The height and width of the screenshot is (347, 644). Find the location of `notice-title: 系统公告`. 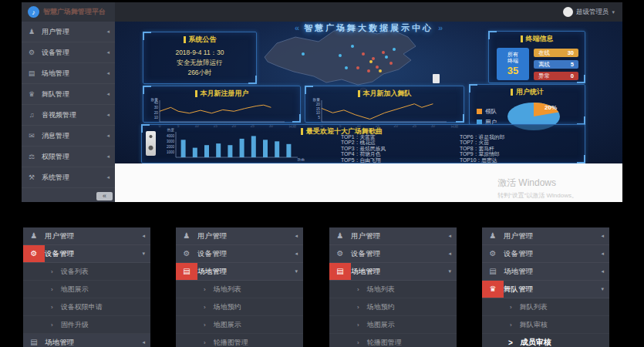

notice-title: 系统公告 is located at coordinates (203, 40).